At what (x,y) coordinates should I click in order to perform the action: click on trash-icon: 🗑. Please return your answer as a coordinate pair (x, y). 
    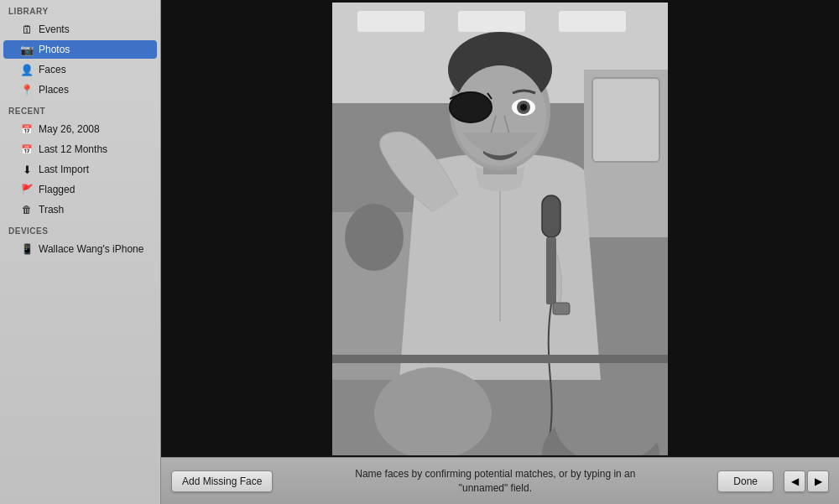
    Looking at the image, I should click on (27, 210).